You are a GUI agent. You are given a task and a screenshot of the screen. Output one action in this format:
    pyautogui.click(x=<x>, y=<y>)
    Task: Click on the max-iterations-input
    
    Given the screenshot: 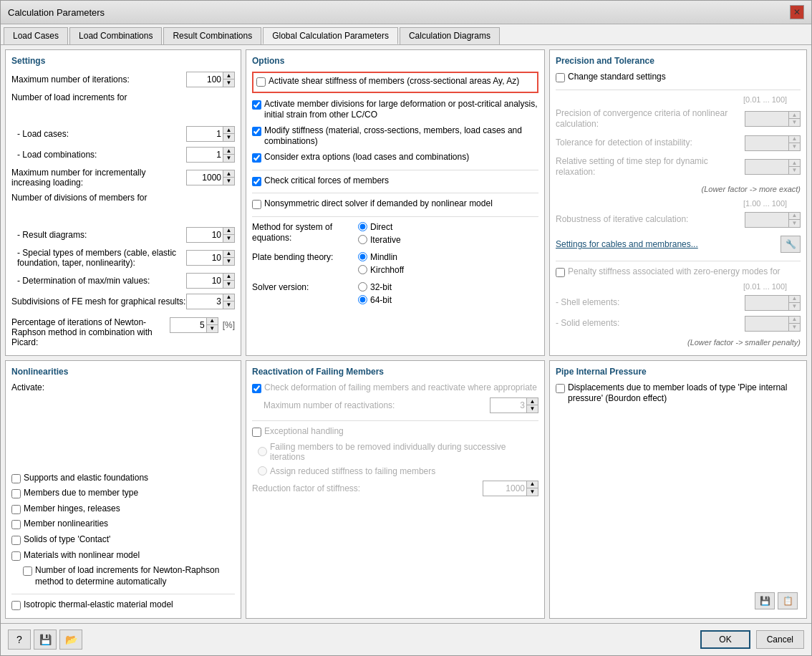 What is the action you would take?
    pyautogui.click(x=205, y=79)
    